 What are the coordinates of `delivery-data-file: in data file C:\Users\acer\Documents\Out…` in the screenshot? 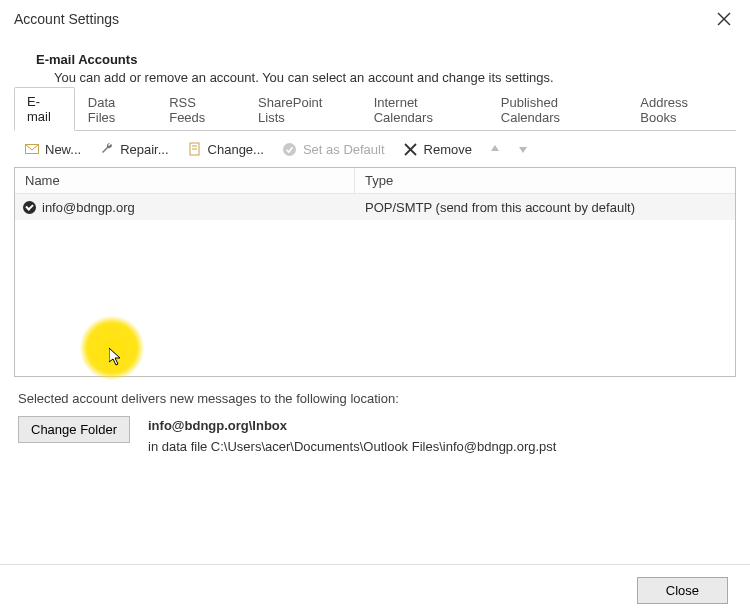 It's located at (352, 446).